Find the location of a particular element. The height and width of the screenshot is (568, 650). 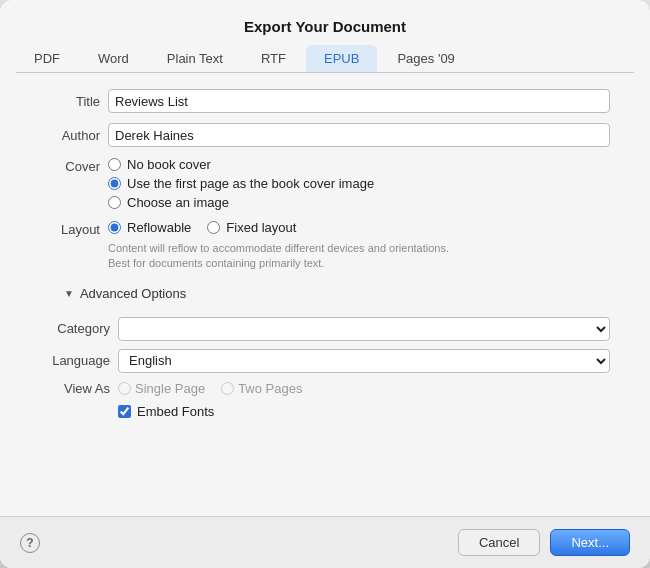

embed-fonts-row: Embed Fonts is located at coordinates (325, 412).